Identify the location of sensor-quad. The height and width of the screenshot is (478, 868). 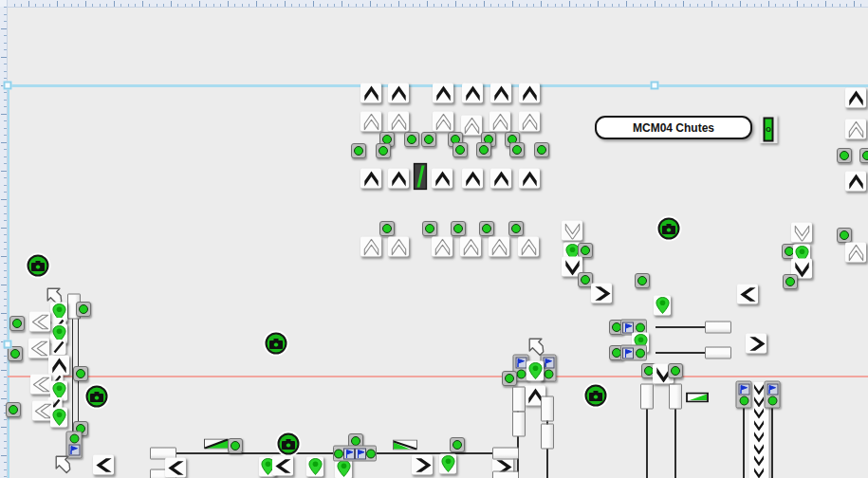
(355, 453).